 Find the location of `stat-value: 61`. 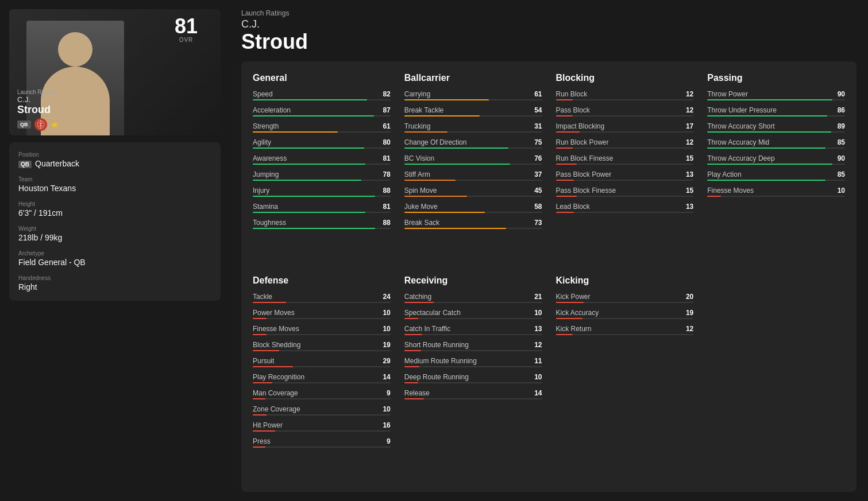

stat-value: 61 is located at coordinates (538, 94).